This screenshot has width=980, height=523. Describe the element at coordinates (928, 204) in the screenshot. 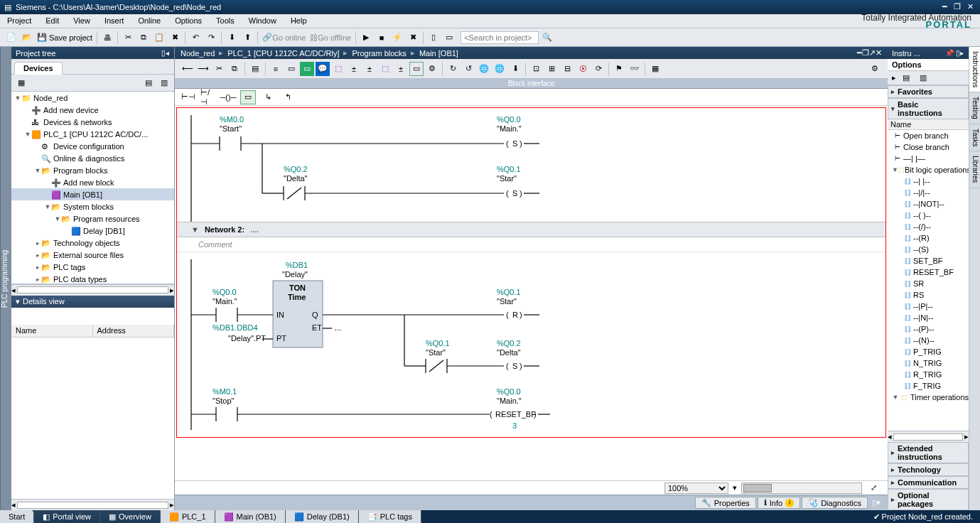

I see `instr-item: ⟦⟧--|NOT|--` at that location.